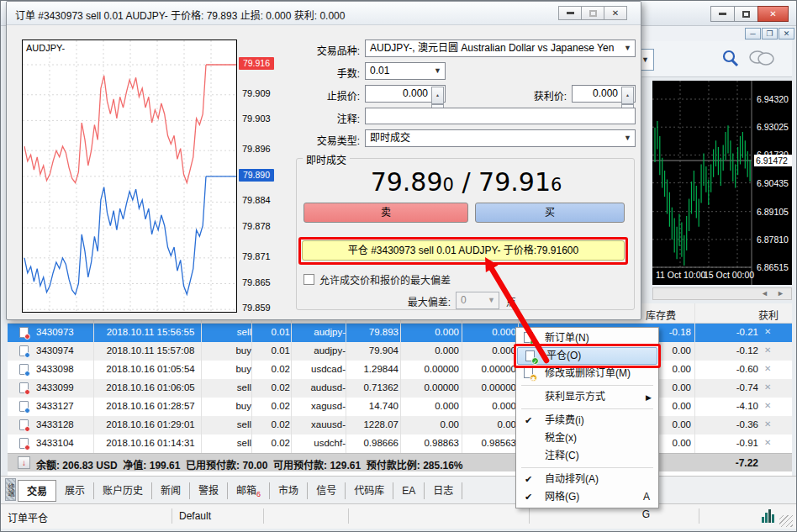 This screenshot has height=532, width=797. Describe the element at coordinates (66, 406) in the screenshot. I see `cell-id: 3433127` at that location.